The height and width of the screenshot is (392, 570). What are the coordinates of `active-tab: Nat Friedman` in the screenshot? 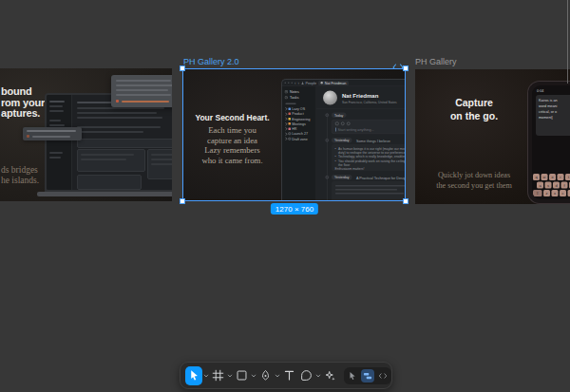 It's located at (333, 84).